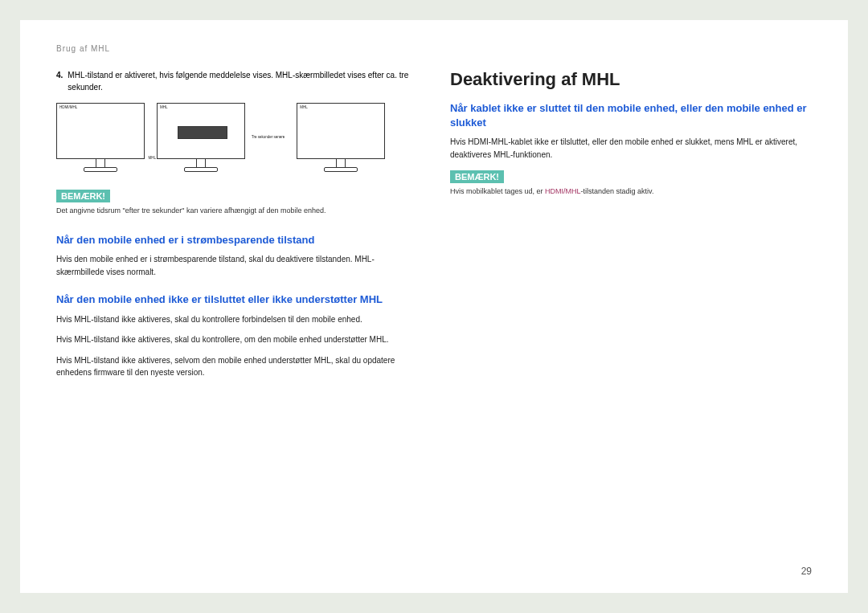 The height and width of the screenshot is (613, 868). What do you see at coordinates (497, 191) in the screenshot?
I see `note-pre: Hvis mobilkablet tages ud, er` at bounding box center [497, 191].